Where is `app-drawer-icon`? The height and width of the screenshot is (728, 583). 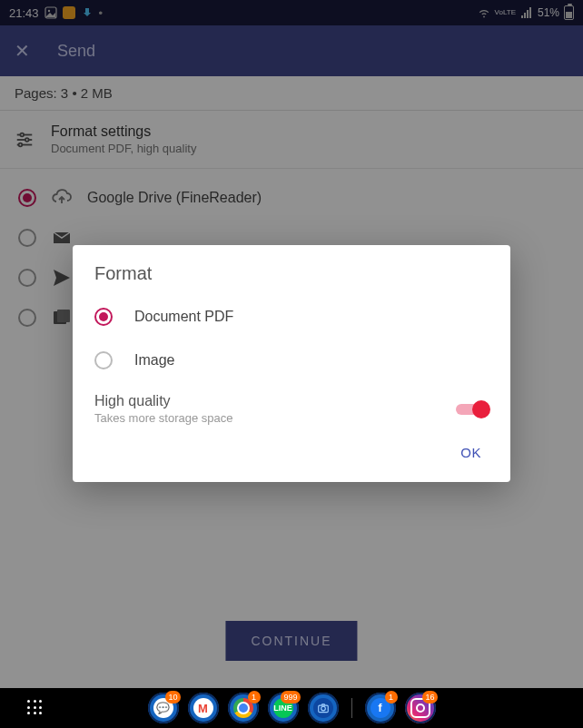 app-drawer-icon is located at coordinates (35, 708).